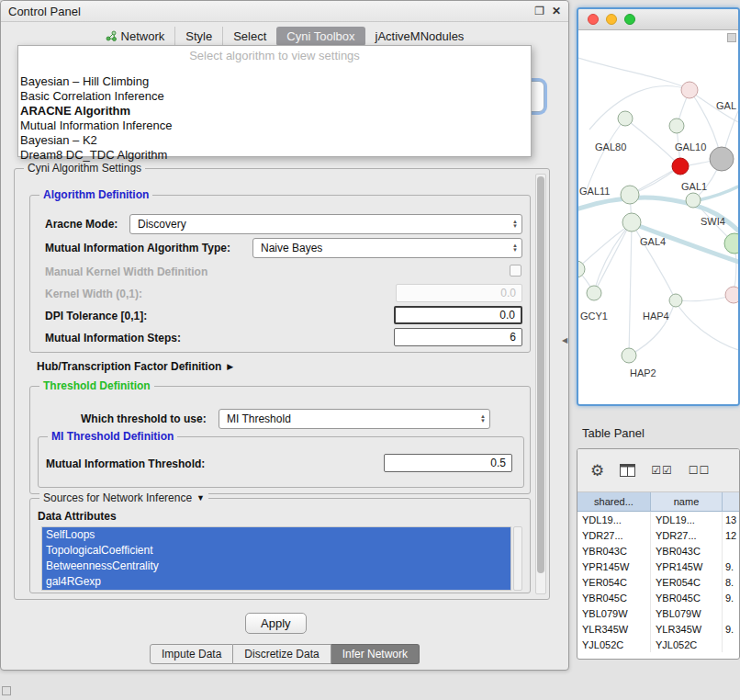 The image size is (740, 700). What do you see at coordinates (658, 645) in the screenshot?
I see `table-row: YJL052C YJL052C` at bounding box center [658, 645].